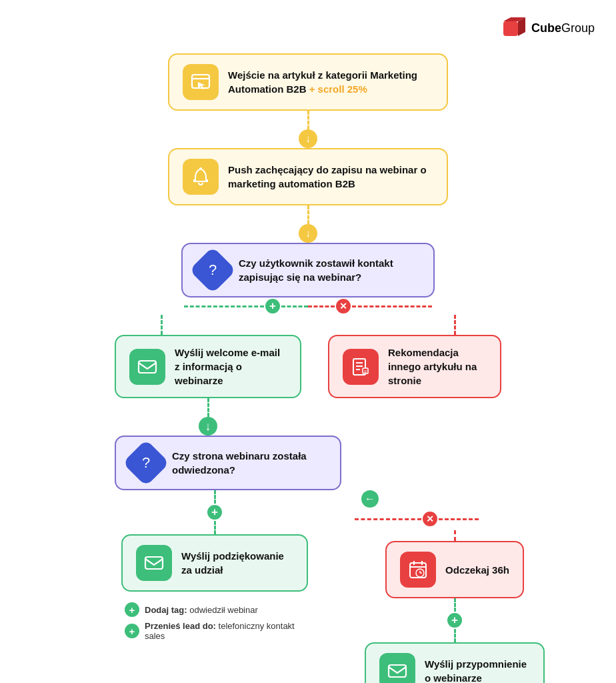 The height and width of the screenshot is (683, 616). What do you see at coordinates (249, 463) in the screenshot?
I see `question2-text: Czy strona webinaru została odwiedzona?` at bounding box center [249, 463].